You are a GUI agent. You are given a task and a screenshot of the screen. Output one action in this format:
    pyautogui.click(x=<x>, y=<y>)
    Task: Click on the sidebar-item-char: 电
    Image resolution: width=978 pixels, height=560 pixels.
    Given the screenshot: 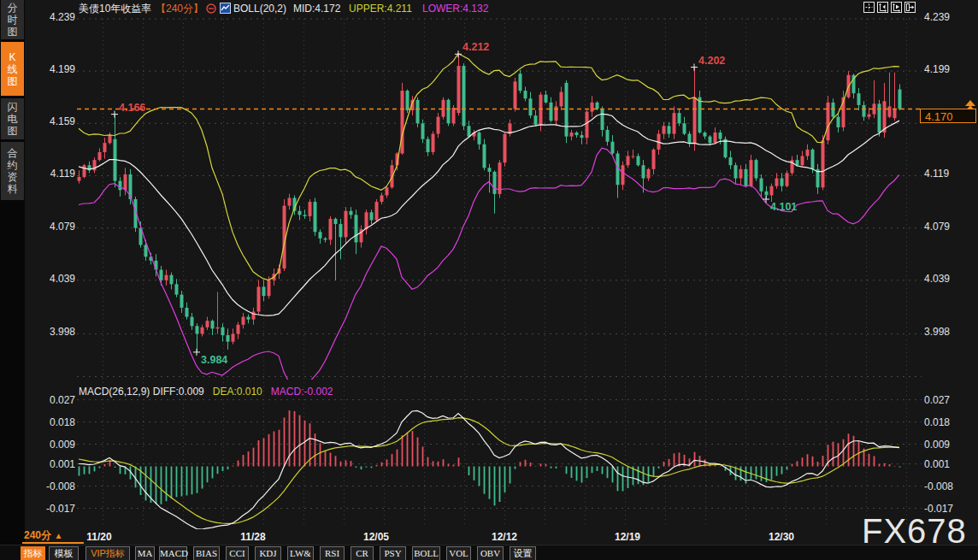 What is the action you would take?
    pyautogui.click(x=13, y=119)
    